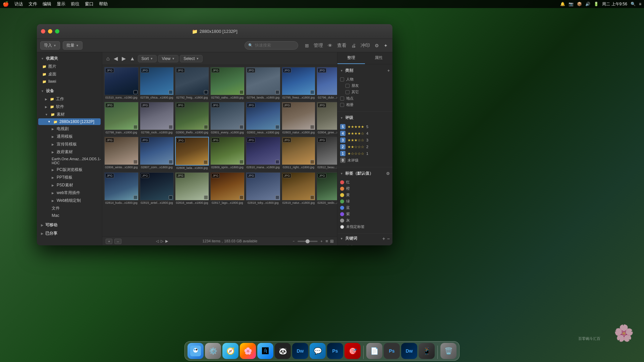  Describe the element at coordinates (69, 144) in the screenshot. I see `sidebar-item-ad-template: ▶ 宣传筒模板` at that location.